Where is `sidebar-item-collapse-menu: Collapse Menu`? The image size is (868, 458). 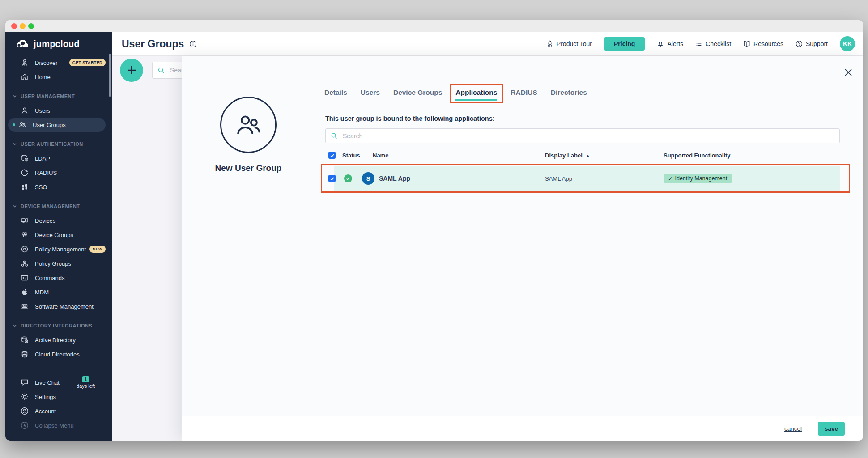
sidebar-item-collapse-menu: Collapse Menu is located at coordinates (59, 425).